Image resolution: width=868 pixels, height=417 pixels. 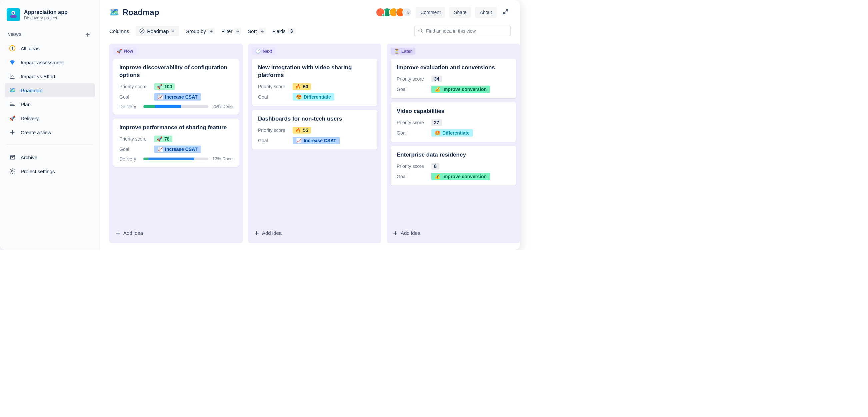 What do you see at coordinates (231, 31) in the screenshot?
I see `filter-control: Filter +` at bounding box center [231, 31].